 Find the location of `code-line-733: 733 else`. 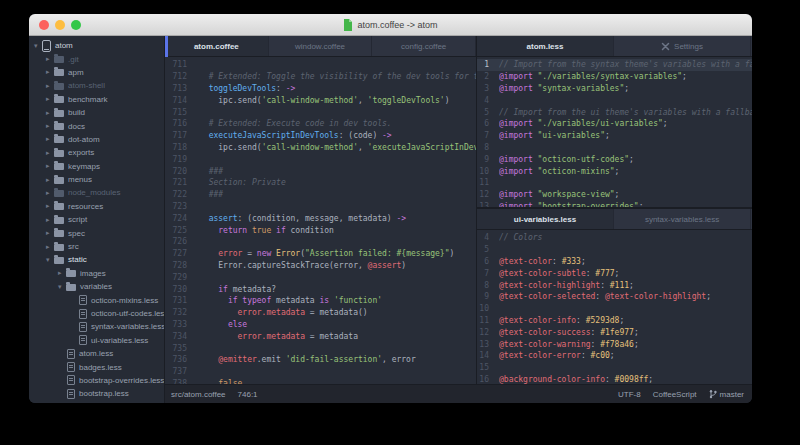

code-line-733: 733 else is located at coordinates (320, 325).